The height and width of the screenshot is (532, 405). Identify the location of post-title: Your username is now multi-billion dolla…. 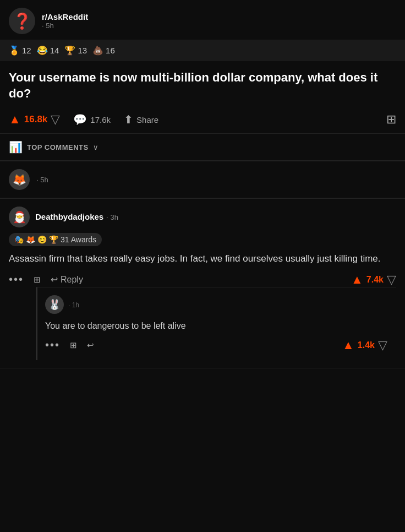
(202, 84).